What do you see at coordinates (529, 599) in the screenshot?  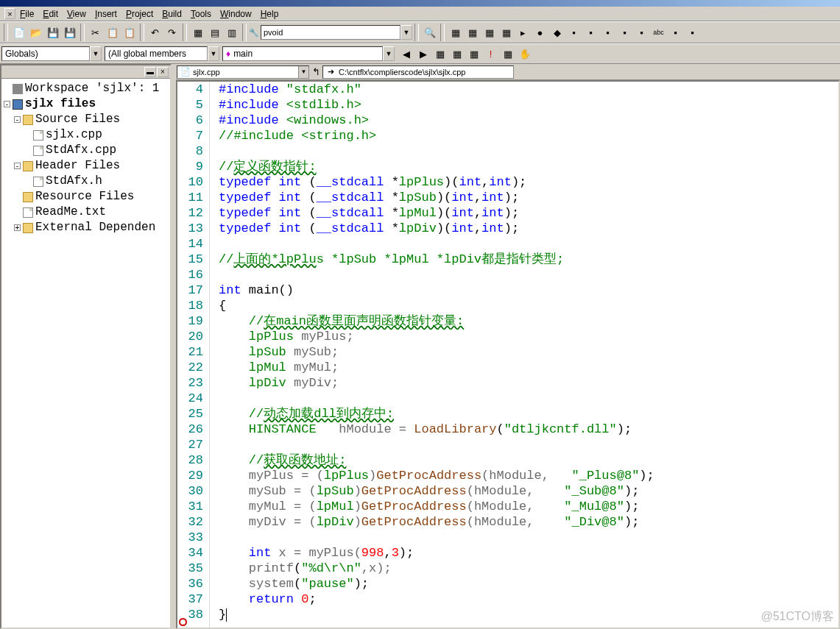 I see `code-line: return 0;` at bounding box center [529, 599].